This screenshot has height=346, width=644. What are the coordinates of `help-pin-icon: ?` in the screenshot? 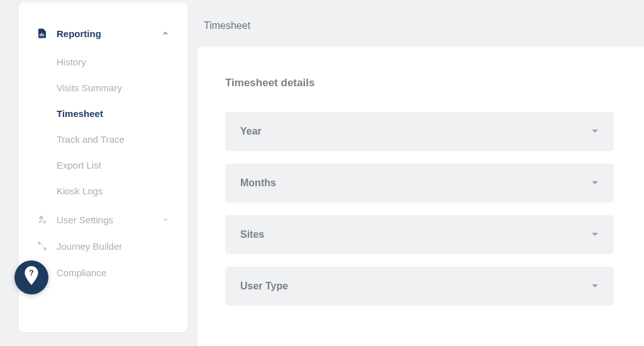 It's located at (31, 277).